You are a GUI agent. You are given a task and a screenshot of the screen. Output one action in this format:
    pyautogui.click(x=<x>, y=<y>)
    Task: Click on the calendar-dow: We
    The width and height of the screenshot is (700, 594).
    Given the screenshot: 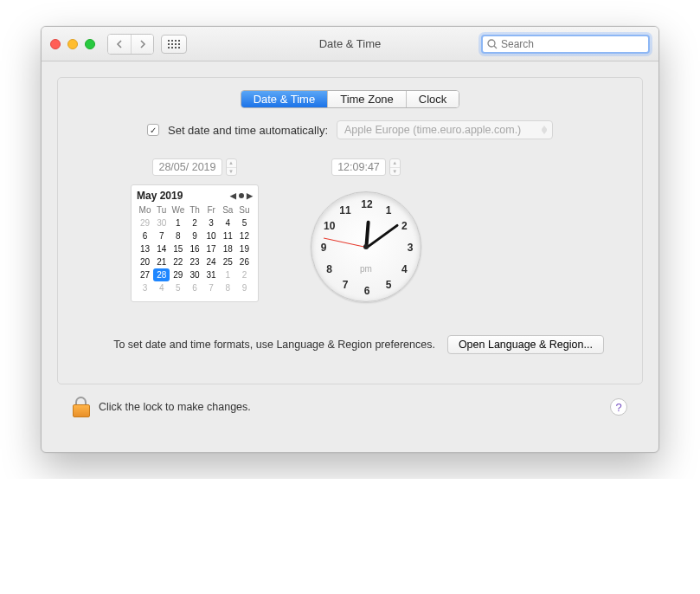 What is the action you would take?
    pyautogui.click(x=178, y=210)
    